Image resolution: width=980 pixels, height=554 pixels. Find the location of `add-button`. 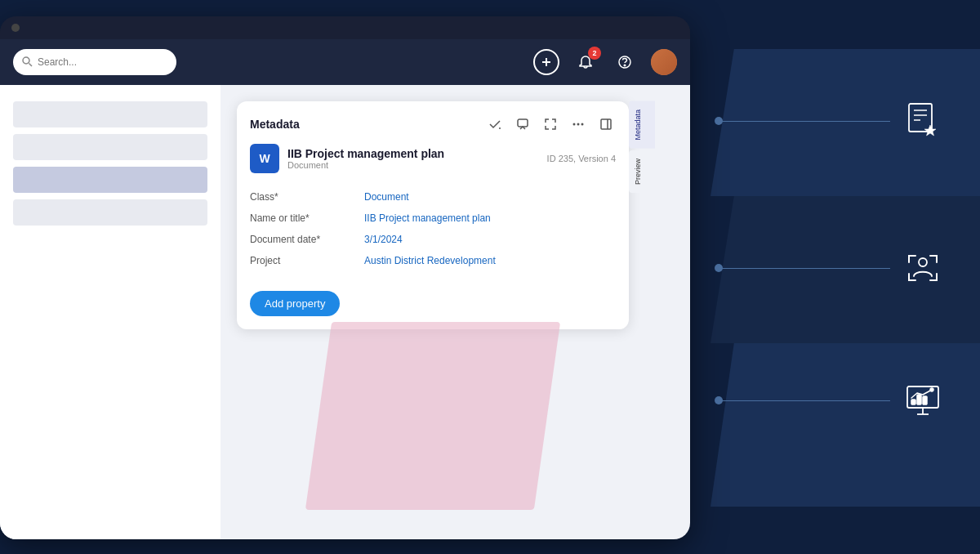

add-button is located at coordinates (546, 62).